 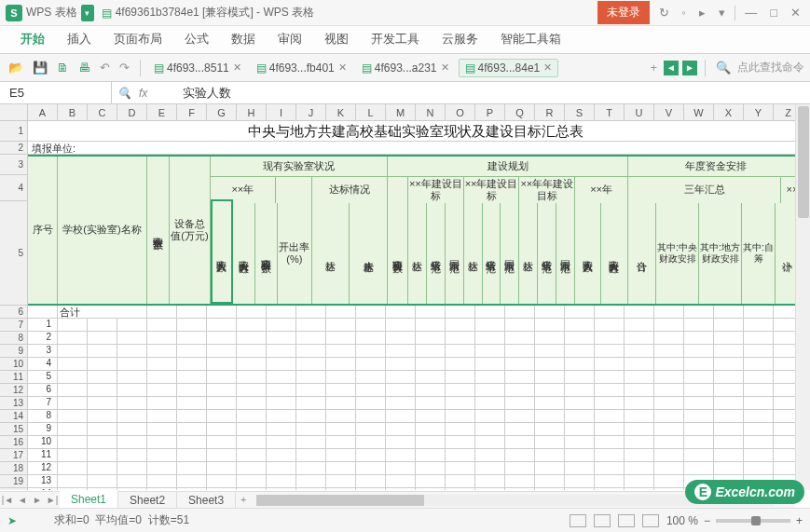 I want to click on vertical-scrollbar, so click(x=803, y=297).